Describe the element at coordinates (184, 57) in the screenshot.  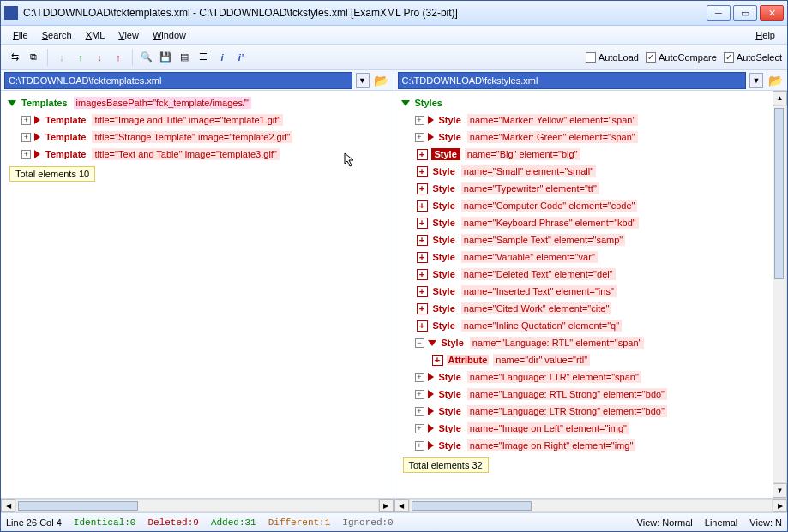
I see `tb-report-icon: ▤` at that location.